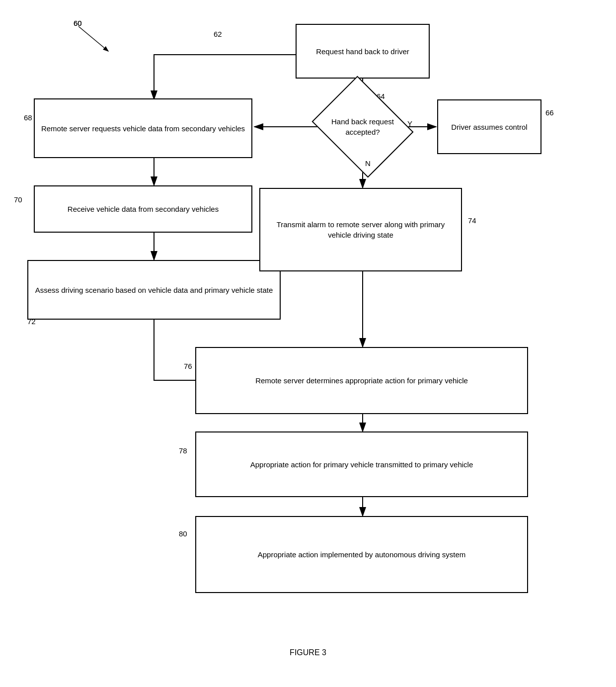  Describe the element at coordinates (549, 112) in the screenshot. I see `label-66: 66` at that location.